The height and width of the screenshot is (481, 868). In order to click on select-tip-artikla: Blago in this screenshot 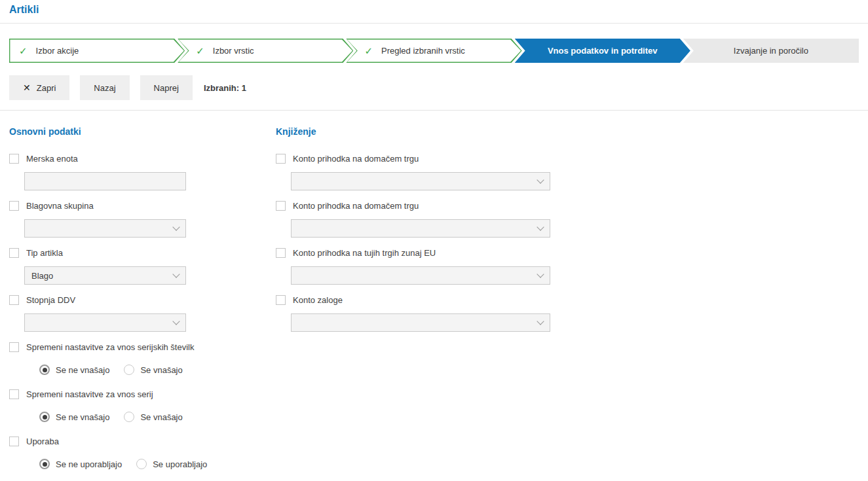, I will do `click(105, 276)`.